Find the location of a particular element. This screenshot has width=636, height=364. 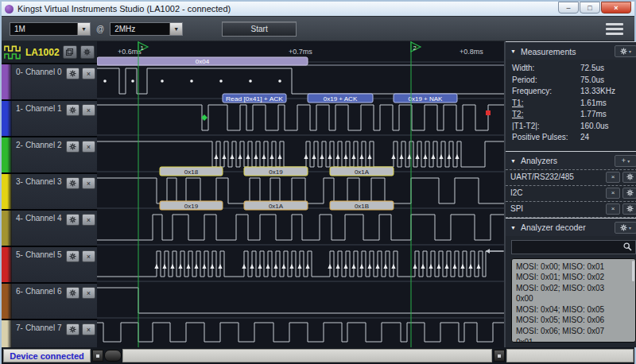

minimize-button: – is located at coordinates (568, 8).